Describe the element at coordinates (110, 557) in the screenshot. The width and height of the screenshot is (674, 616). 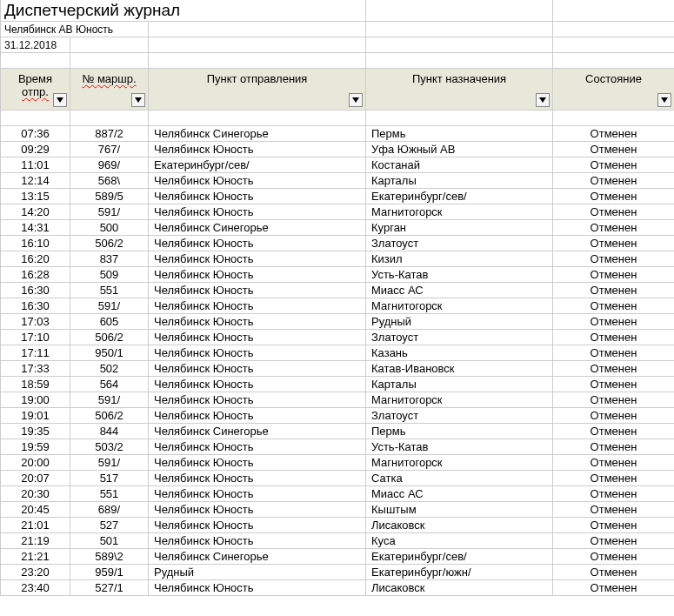
I see `cell-route: 589\2` at that location.